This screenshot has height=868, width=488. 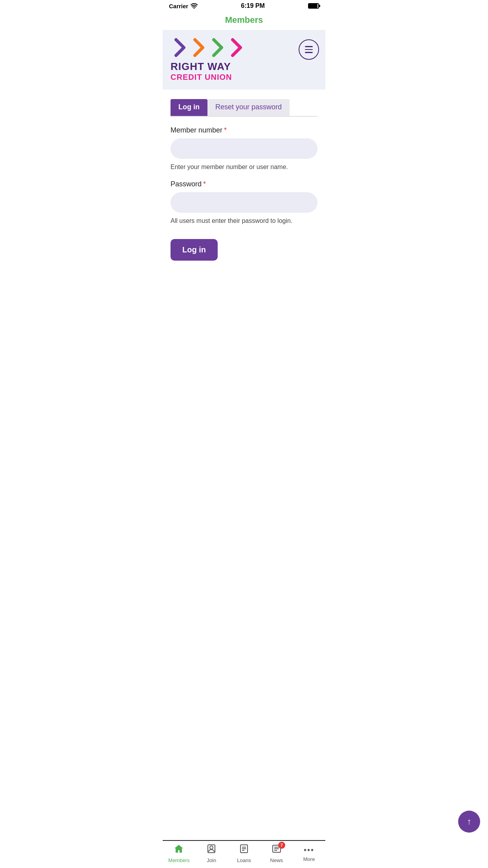 What do you see at coordinates (208, 48) in the screenshot?
I see `logo-arrows` at bounding box center [208, 48].